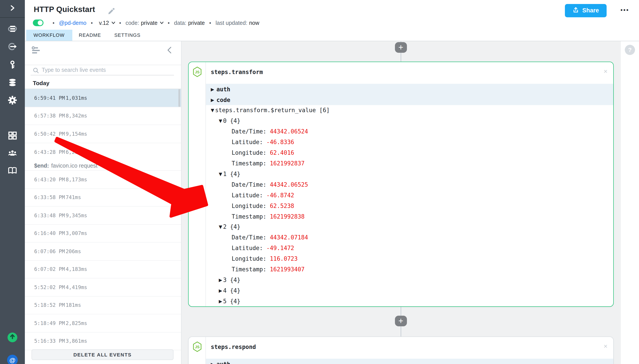 This screenshot has width=639, height=364. Describe the element at coordinates (287, 270) in the screenshot. I see `tree-field-value: 1621993407` at that location.